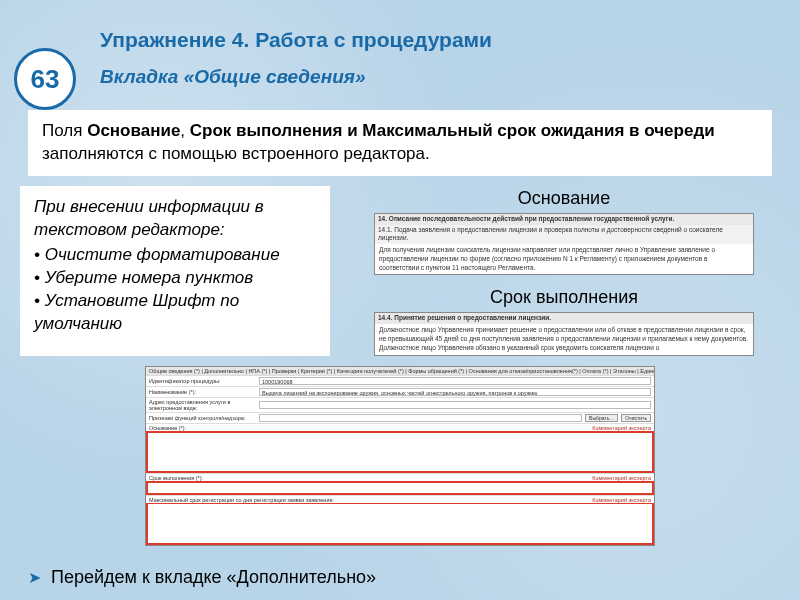  I want to click on editor-box-maxsrok, so click(400, 524).